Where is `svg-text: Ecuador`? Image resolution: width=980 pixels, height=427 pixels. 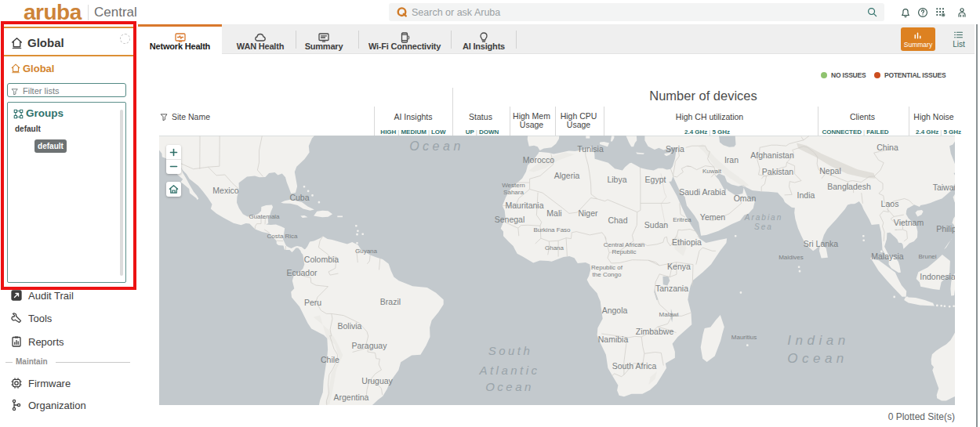 svg-text: Ecuador is located at coordinates (302, 273).